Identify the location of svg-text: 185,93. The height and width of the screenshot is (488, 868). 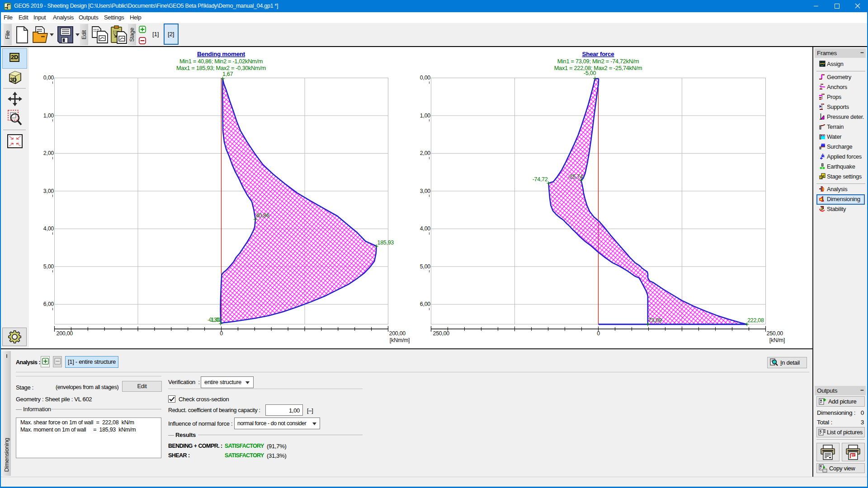
(386, 243).